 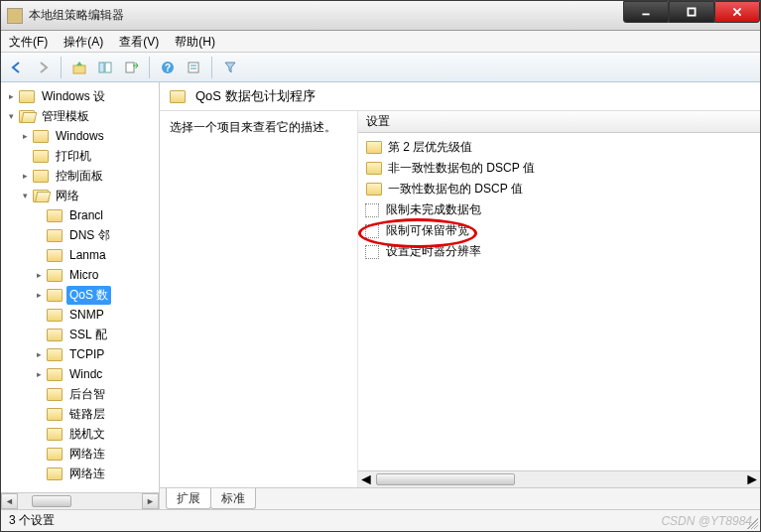 What do you see at coordinates (95, 434) in the screenshot?
I see `tree-item: 脱机文` at bounding box center [95, 434].